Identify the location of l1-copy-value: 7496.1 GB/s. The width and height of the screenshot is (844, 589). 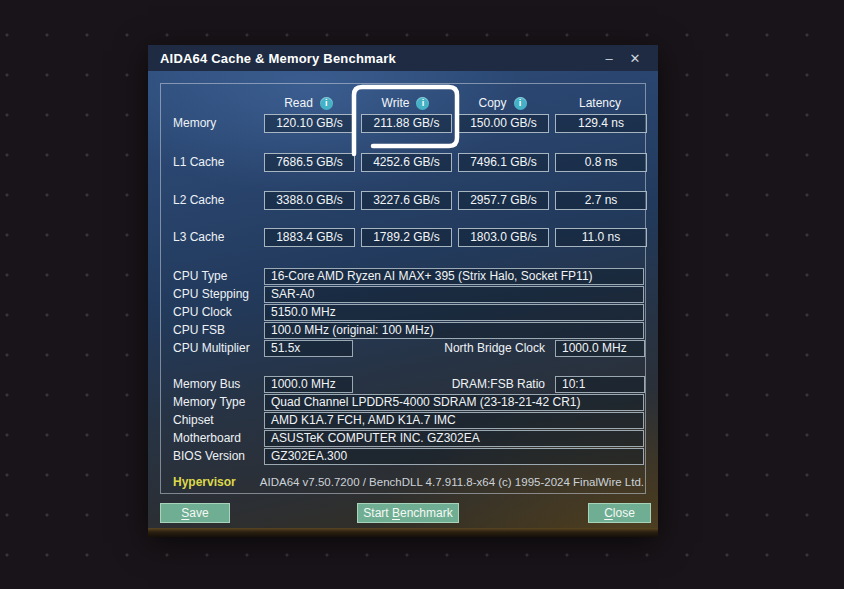
(504, 162).